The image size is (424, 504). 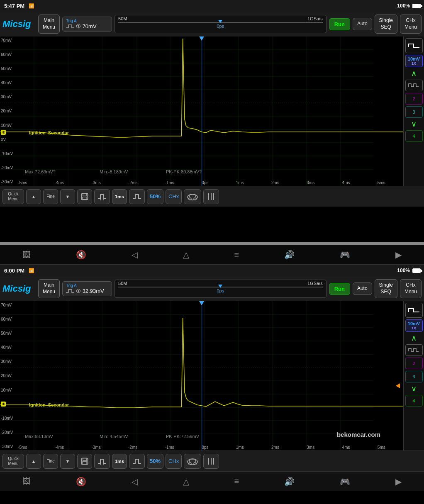 I want to click on down-arrow-button-2: ▼, so click(x=68, y=461).